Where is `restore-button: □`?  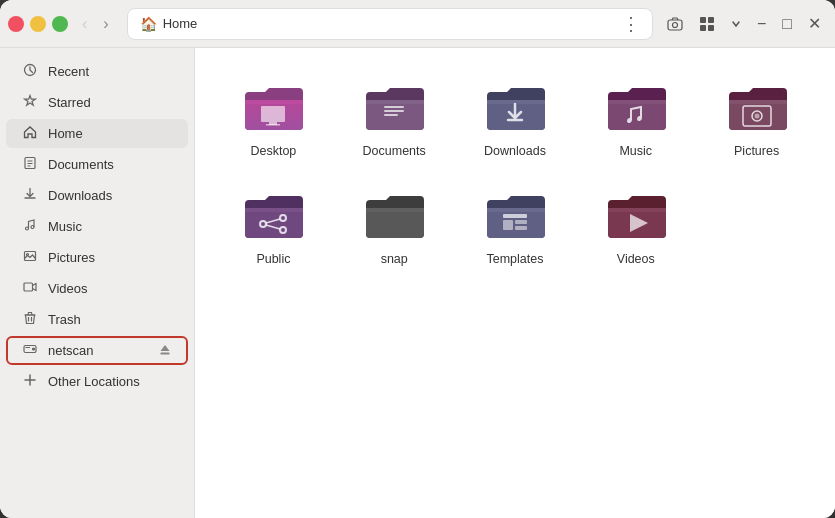 restore-button: □ is located at coordinates (787, 24).